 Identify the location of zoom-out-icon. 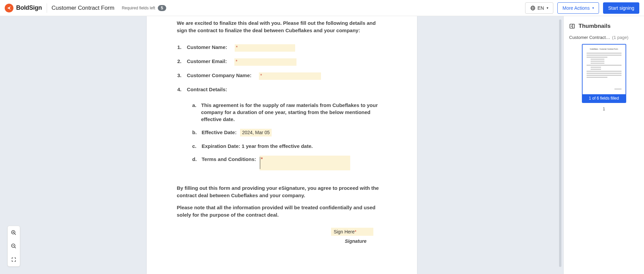
(14, 246).